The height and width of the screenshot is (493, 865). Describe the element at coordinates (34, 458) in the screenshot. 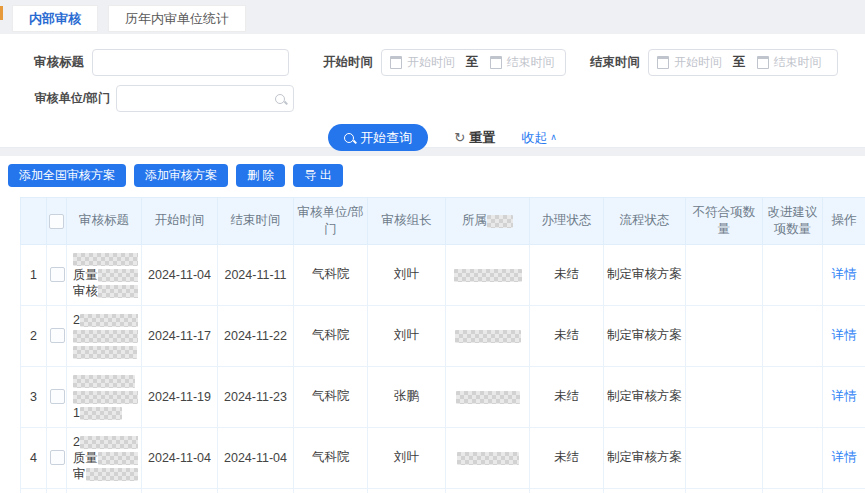

I see `row-index-cell: 4` at that location.